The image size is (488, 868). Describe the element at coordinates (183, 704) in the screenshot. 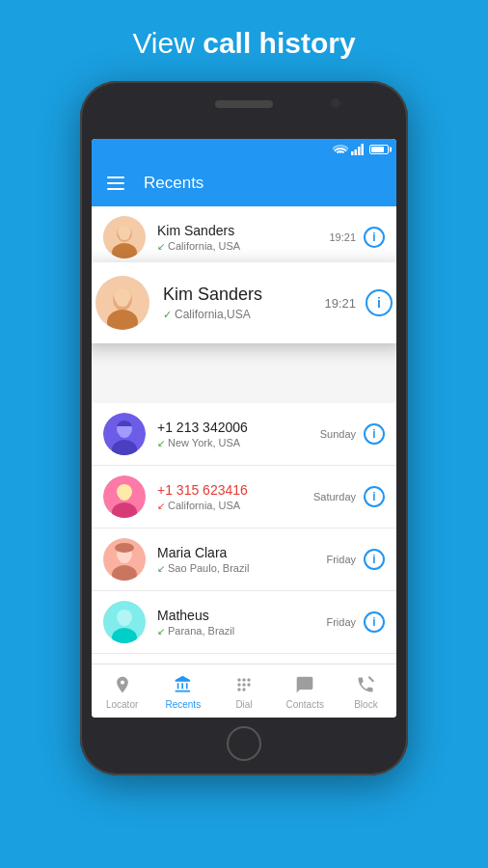

I see `nav-label-recents: Recents` at that location.